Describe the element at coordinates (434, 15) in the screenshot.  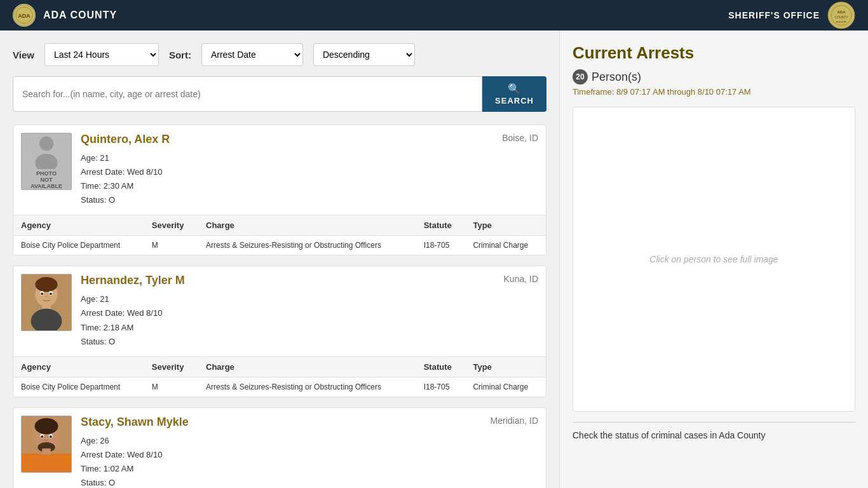
I see `page-header: ADA ADA COUNTY SHERIFF'S OFFICE ADA COUN…` at that location.